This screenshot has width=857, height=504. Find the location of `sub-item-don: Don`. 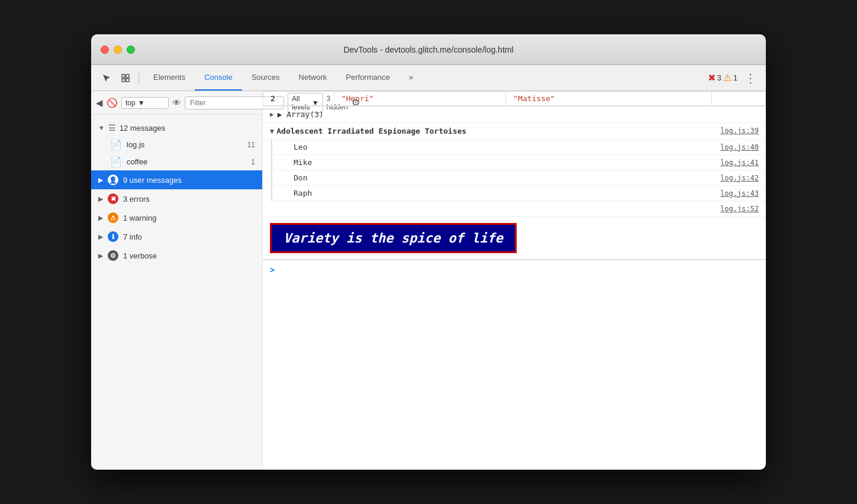

sub-item-don: Don is located at coordinates (301, 177).